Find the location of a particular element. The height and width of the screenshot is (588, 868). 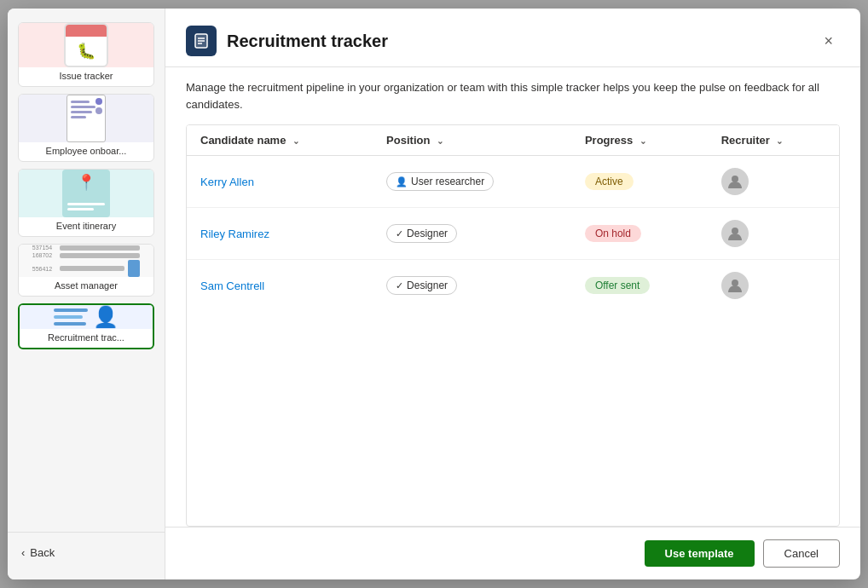

sort-icon-progress: ⌄ is located at coordinates (643, 141).